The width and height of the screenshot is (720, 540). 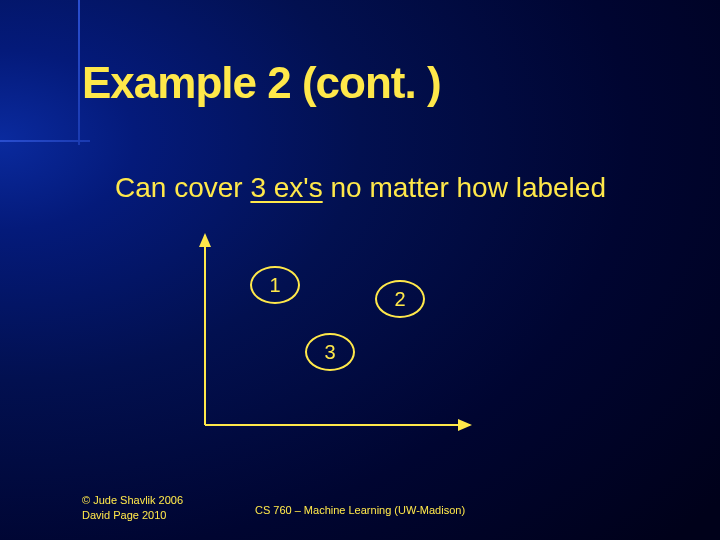 What do you see at coordinates (360, 188) in the screenshot?
I see `slide-subtitle: Can cover 3 ex's no matter how labeled` at bounding box center [360, 188].